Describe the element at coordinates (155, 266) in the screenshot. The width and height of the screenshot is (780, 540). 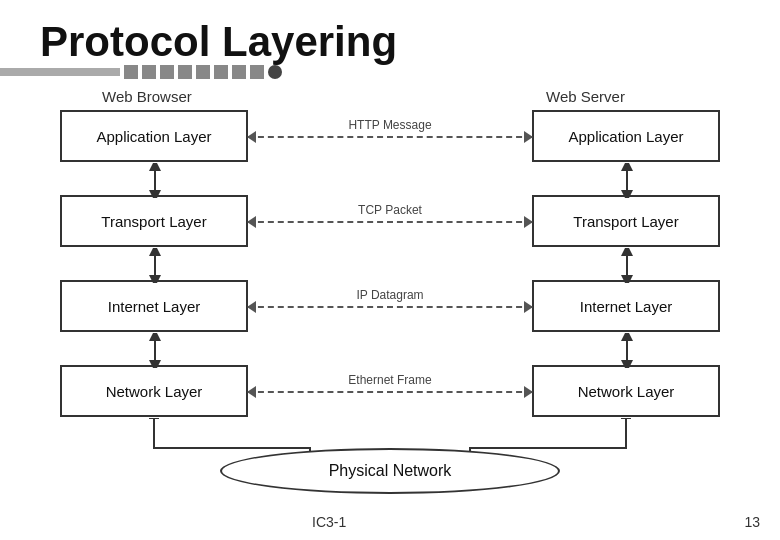
I see `arrow-trans-inet-left` at that location.